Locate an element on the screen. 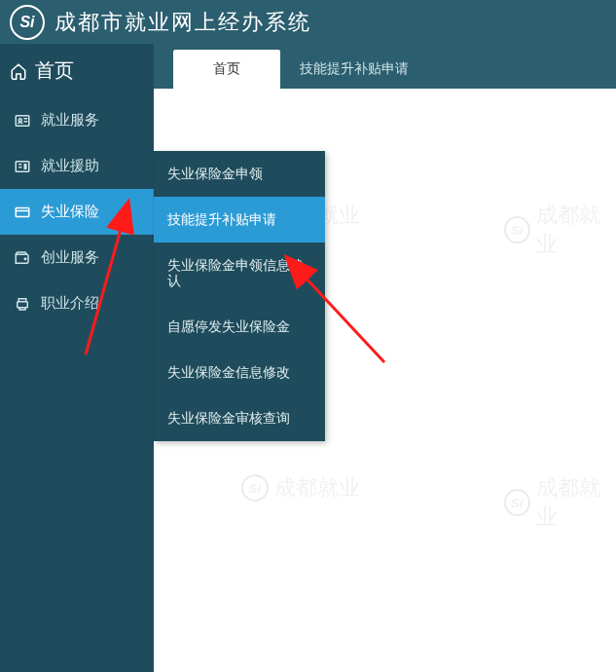 The width and height of the screenshot is (616, 672). tab-skill-subsidy: 技能提升补贴申请 is located at coordinates (354, 69).